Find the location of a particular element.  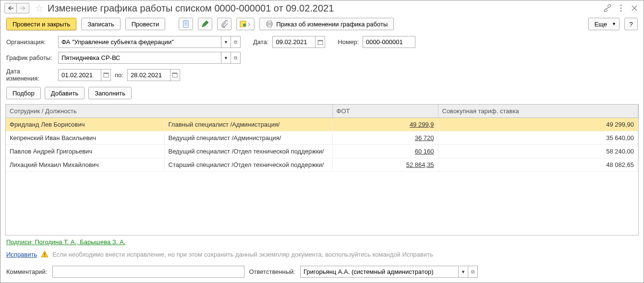

toolbar: Провести и закрыть Записать Провести При… is located at coordinates (322, 25).